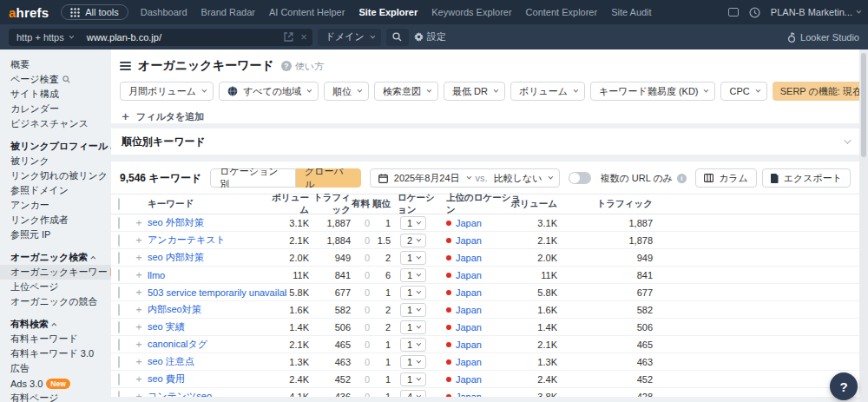  Describe the element at coordinates (864, 226) in the screenshot. I see `page-scrollbar` at that location.